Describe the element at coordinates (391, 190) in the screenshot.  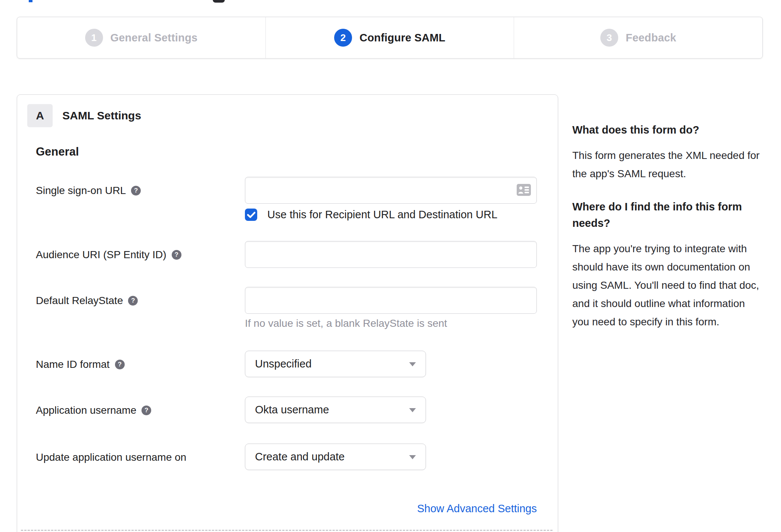
I see `sso-url-input` at that location.